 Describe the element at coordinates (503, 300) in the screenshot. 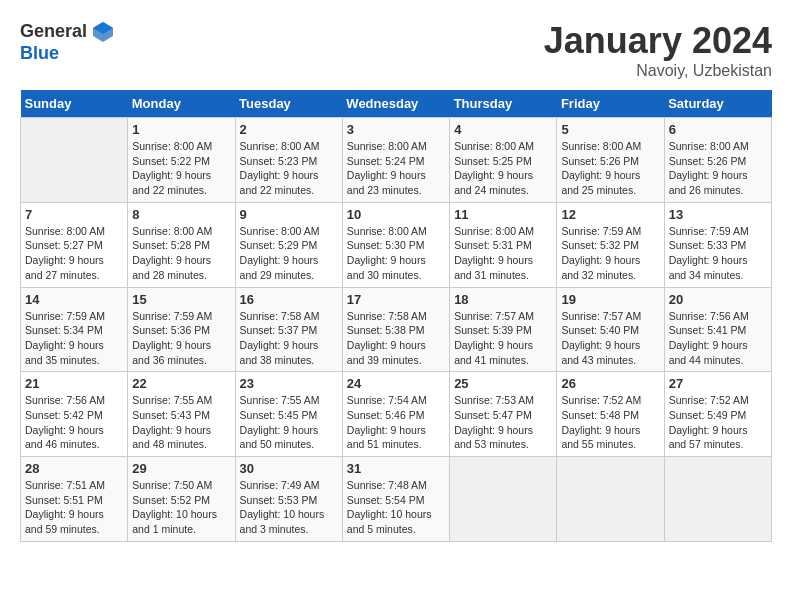

I see `day-number: 18` at that location.